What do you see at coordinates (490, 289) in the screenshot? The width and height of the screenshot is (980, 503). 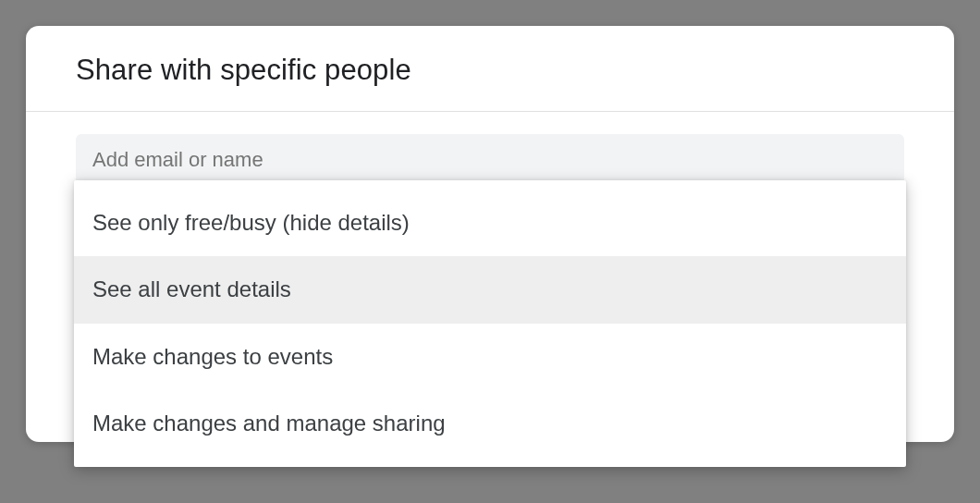 I see `permission-option-all-details: See all event details` at bounding box center [490, 289].